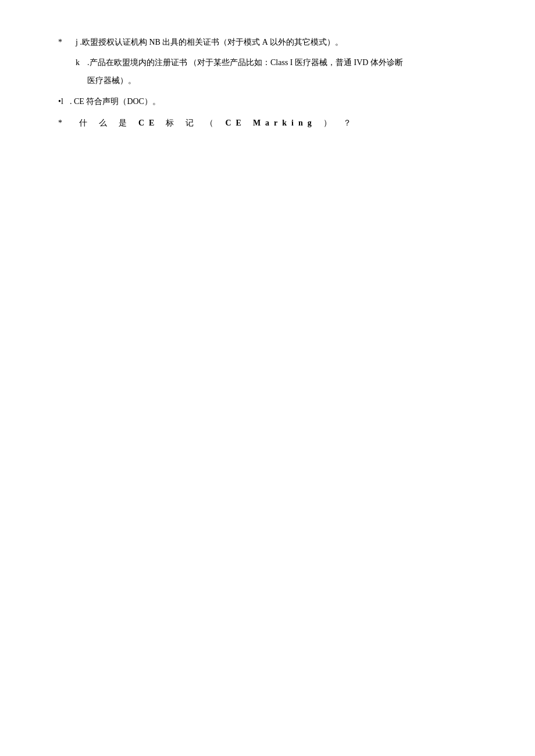 The width and height of the screenshot is (535, 756). What do you see at coordinates (192, 123) in the screenshot?
I see `char-6: 记` at bounding box center [192, 123].